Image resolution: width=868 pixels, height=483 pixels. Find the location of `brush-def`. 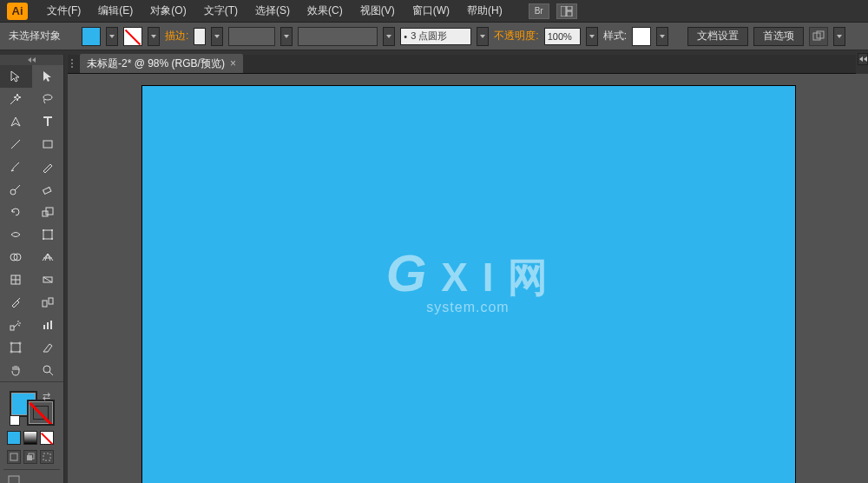

brush-def is located at coordinates (338, 36).